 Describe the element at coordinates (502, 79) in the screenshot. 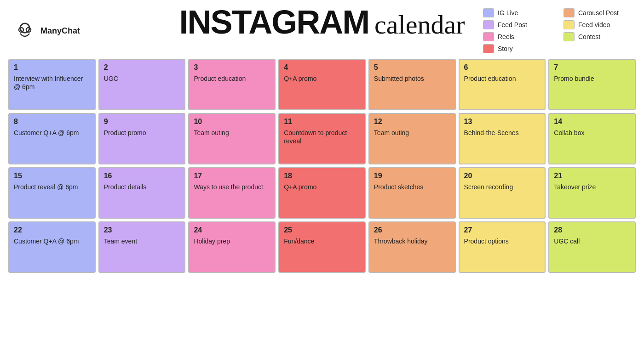

I see `cell-text-6: Product education` at that location.